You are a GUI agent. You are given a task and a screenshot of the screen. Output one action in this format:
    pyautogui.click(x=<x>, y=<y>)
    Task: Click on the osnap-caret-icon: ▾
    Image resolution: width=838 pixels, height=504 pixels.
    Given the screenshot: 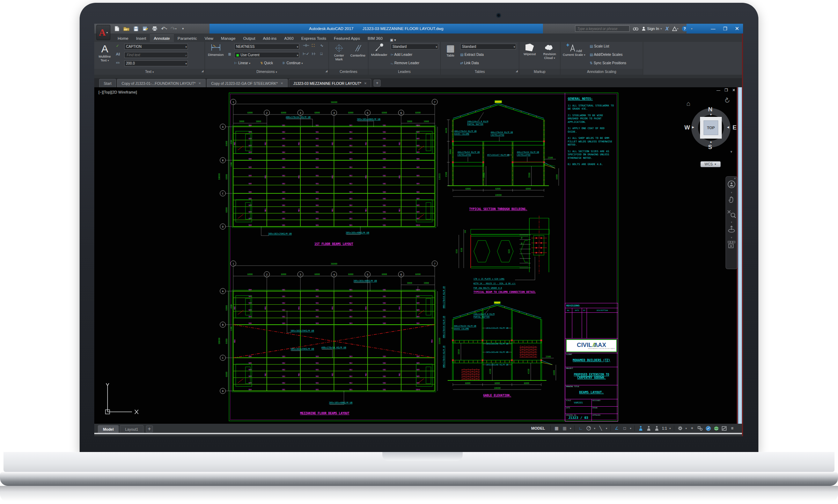 What is the action you would take?
    pyautogui.click(x=631, y=429)
    